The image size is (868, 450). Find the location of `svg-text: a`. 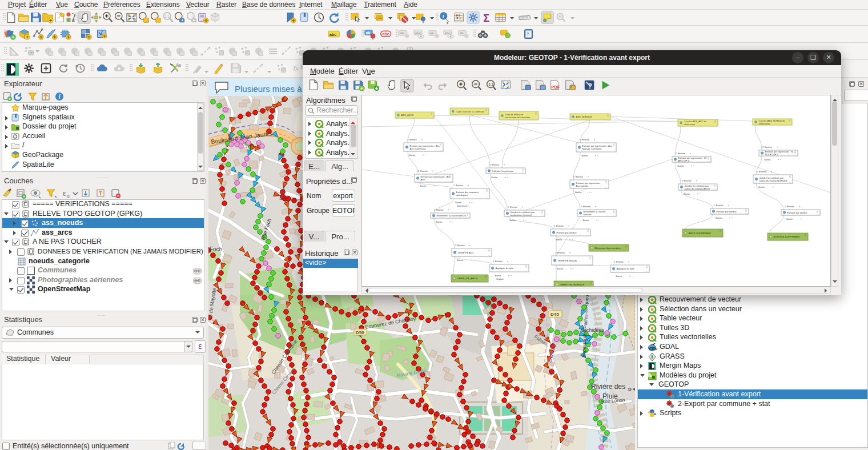

svg-text: a is located at coordinates (73, 21).